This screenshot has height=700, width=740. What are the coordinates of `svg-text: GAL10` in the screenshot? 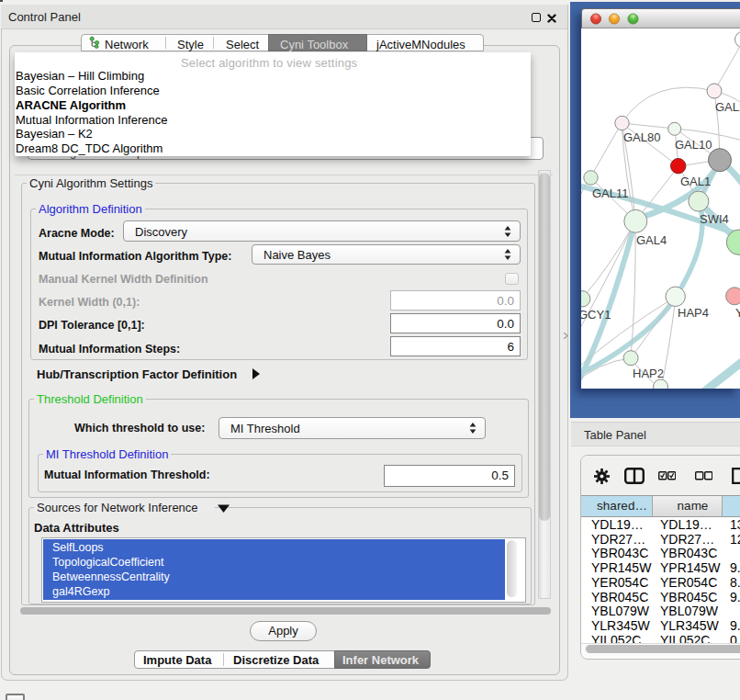 It's located at (693, 145).